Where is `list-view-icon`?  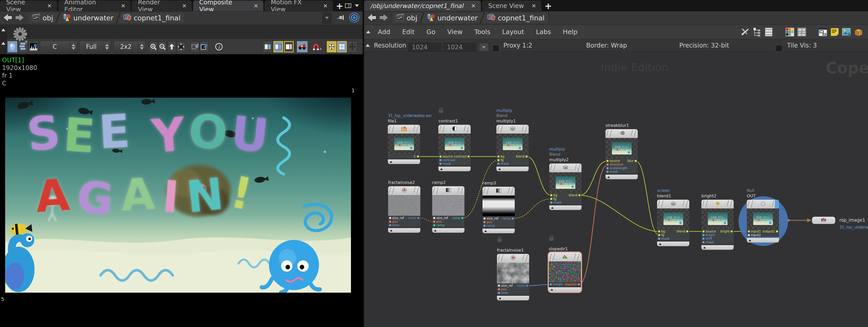
list-view-icon is located at coordinates (769, 32).